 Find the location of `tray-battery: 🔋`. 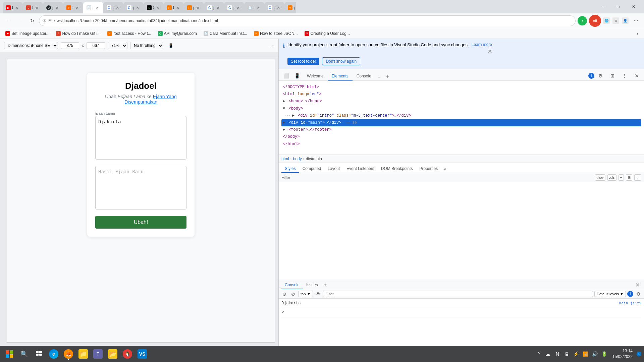

tray-battery: 🔋 is located at coordinates (604, 354).